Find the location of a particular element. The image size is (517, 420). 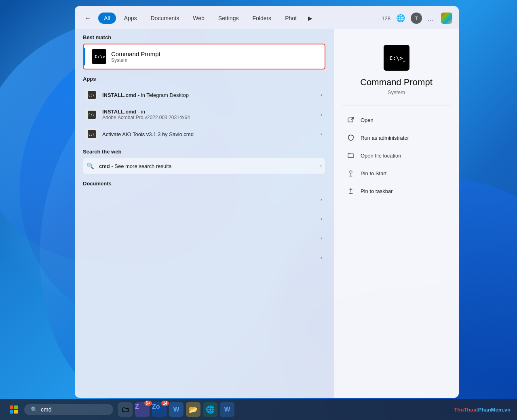

tab-folders: Folders is located at coordinates (262, 18).